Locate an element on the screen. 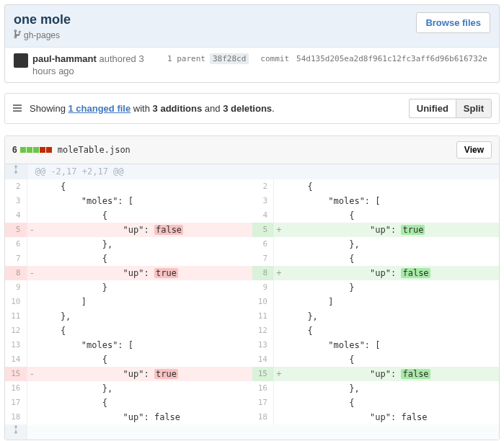 The image size is (504, 441). code-left: "up": false is located at coordinates (144, 417).